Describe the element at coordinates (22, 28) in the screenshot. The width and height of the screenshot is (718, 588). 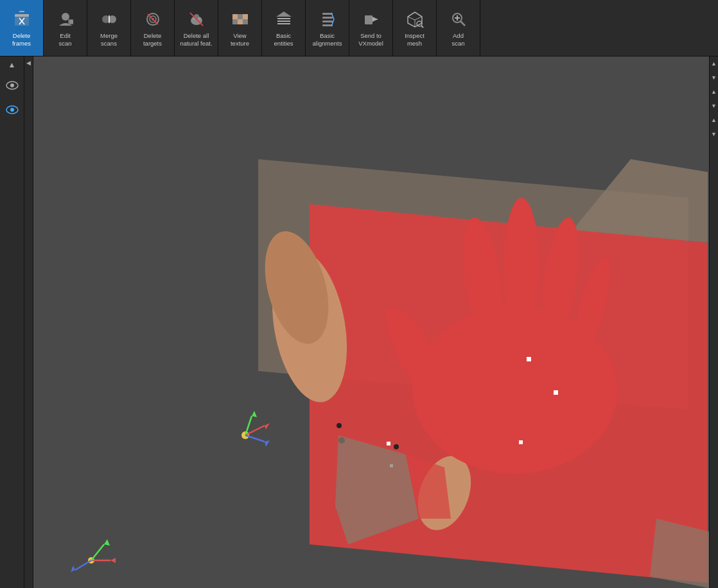
I see `delete-frames-button: Delete frames` at that location.